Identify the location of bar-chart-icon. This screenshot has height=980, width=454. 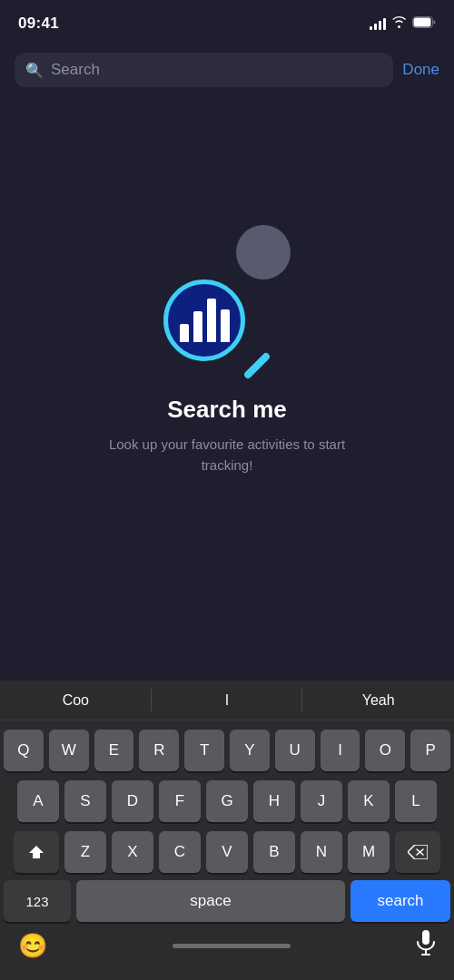
(205, 320).